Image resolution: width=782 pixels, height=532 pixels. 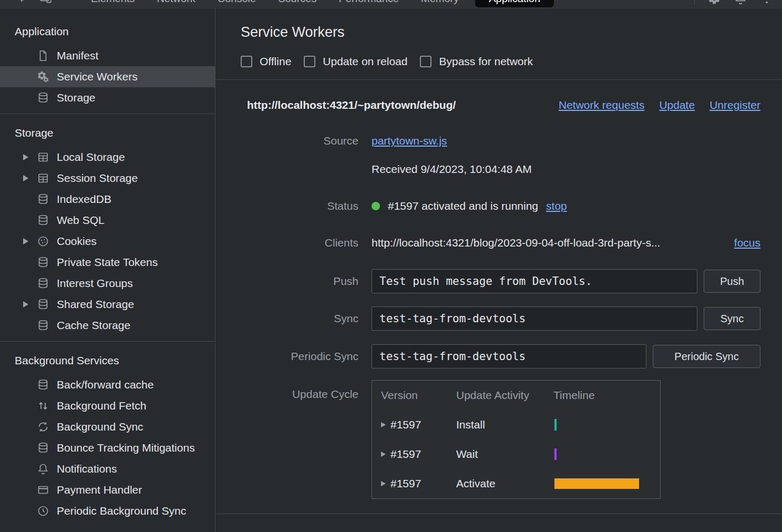 I want to click on section-title-background-services: Background Services, so click(x=107, y=361).